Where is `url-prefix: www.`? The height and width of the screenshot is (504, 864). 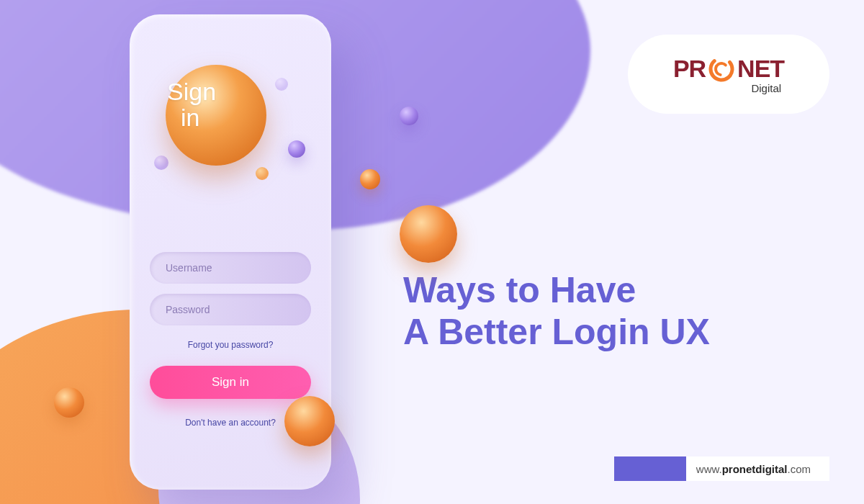 url-prefix: www. is located at coordinates (709, 469).